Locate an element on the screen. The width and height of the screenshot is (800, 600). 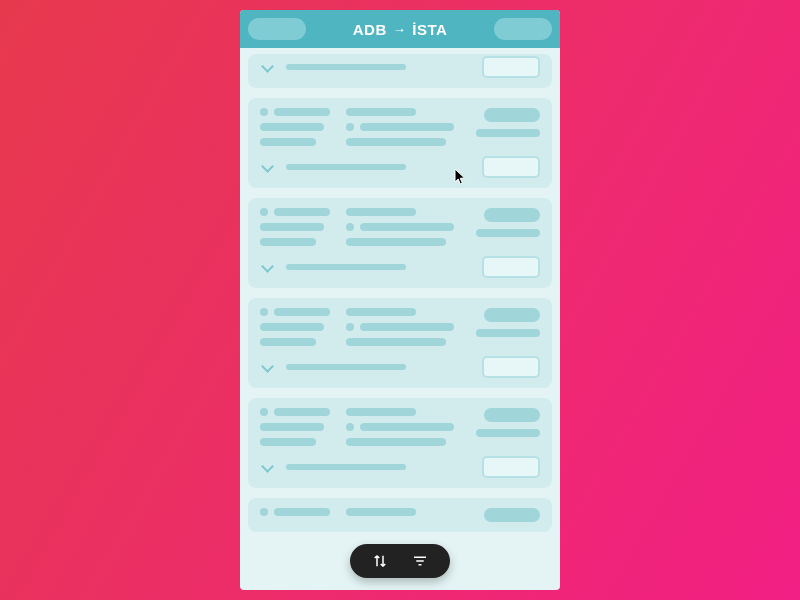
route-title: ADB → İSTA is located at coordinates (400, 30).